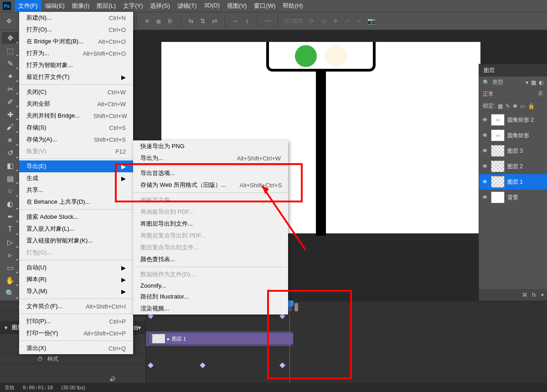  What do you see at coordinates (10, 191) in the screenshot?
I see `tool-blur: ○` at bounding box center [10, 191].